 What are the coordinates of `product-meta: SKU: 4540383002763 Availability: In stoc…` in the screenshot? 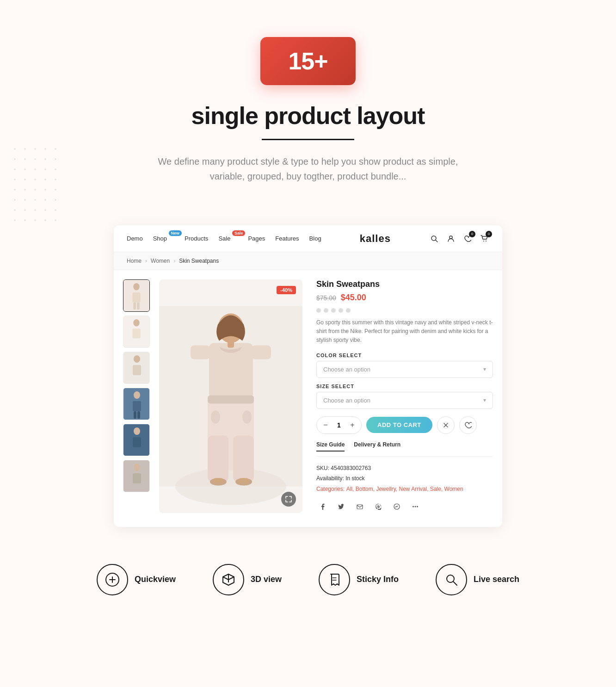 It's located at (405, 479).